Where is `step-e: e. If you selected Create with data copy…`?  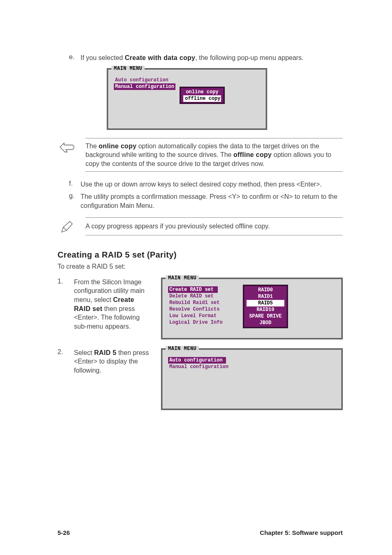
step-e: e. If you selected Create with data copy… is located at coordinates (206, 58).